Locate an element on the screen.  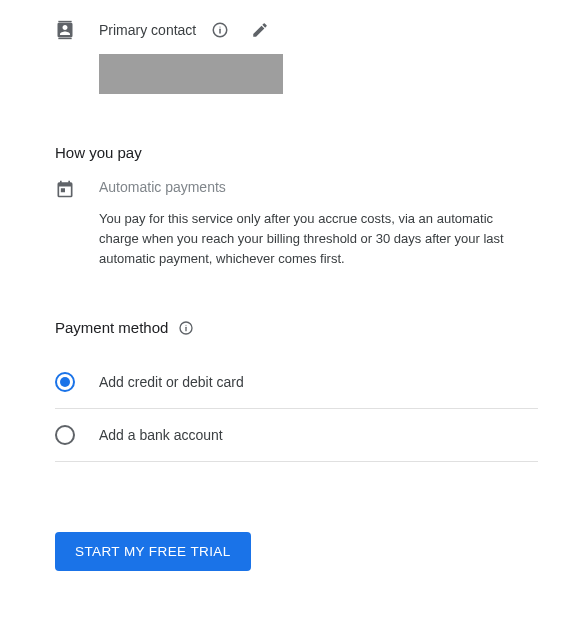
payment-option-label: Add credit or debit card is located at coordinates (172, 382).